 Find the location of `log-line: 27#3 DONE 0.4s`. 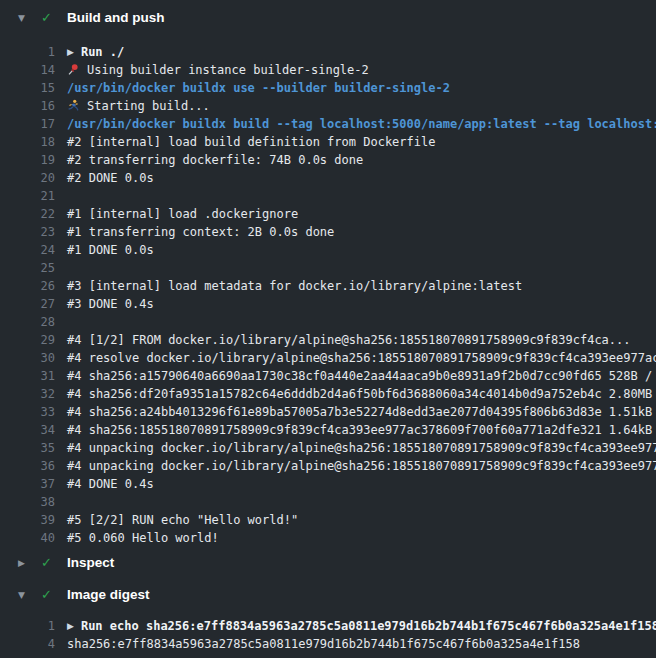

log-line: 27#3 DONE 0.4s is located at coordinates (328, 304).